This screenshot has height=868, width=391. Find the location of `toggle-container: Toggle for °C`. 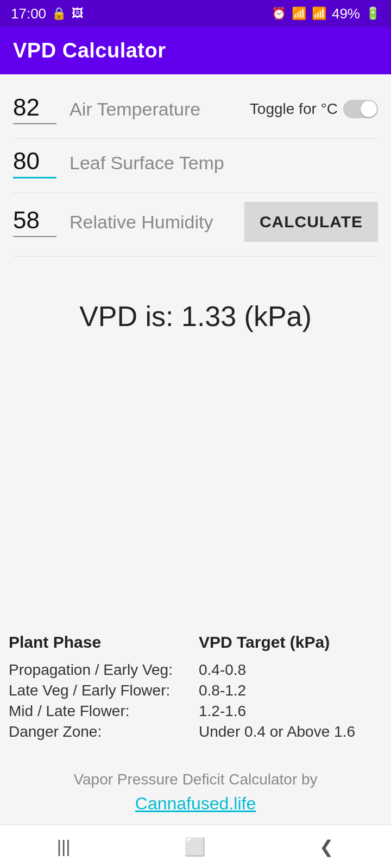

toggle-container: Toggle for °C is located at coordinates (314, 109).